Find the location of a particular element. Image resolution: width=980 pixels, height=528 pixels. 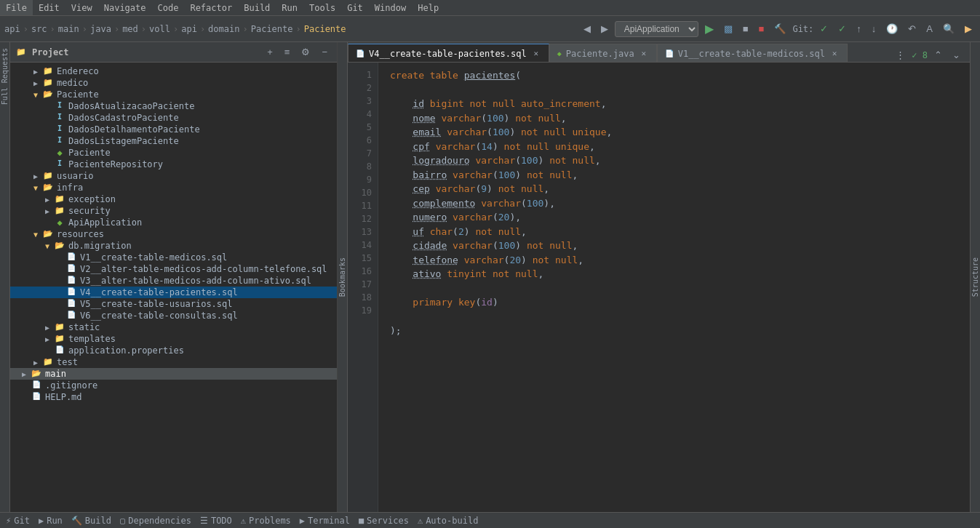

breadcrumb-paciente-file: Paciente is located at coordinates (325, 29).